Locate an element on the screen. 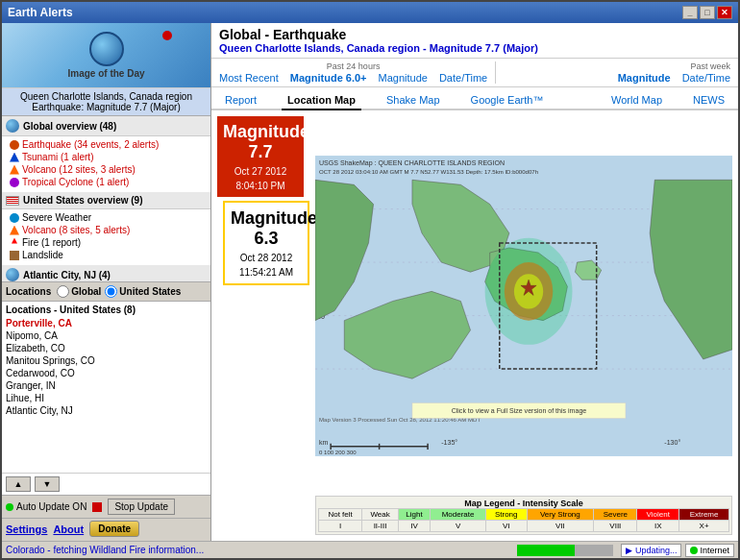 The width and height of the screenshot is (740, 560). pw-magnitude-link: Magnitude is located at coordinates (644, 78).